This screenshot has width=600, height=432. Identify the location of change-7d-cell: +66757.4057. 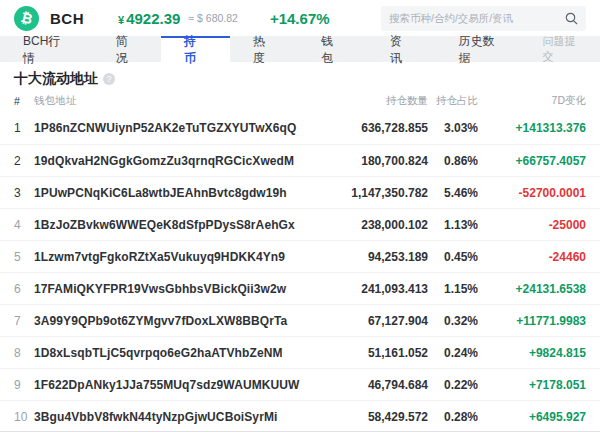
(532, 161).